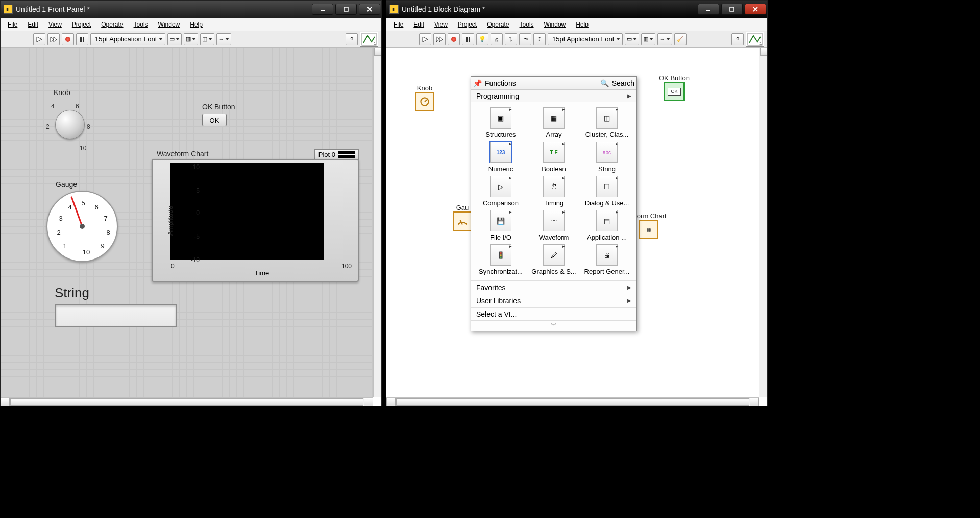 This screenshot has height=518, width=980. Describe the element at coordinates (554, 325) in the screenshot. I see `palette-collapse-handle: ︾` at that location.